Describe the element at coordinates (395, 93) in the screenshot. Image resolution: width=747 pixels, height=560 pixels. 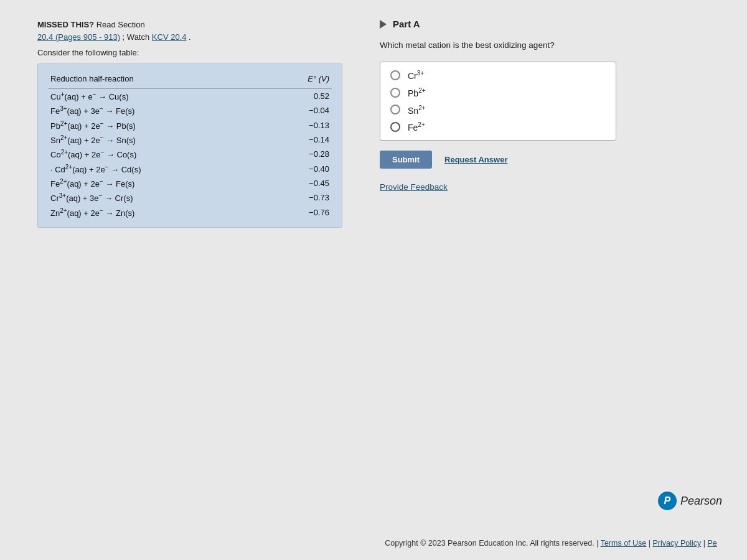
I see `radio-pb2` at that location.